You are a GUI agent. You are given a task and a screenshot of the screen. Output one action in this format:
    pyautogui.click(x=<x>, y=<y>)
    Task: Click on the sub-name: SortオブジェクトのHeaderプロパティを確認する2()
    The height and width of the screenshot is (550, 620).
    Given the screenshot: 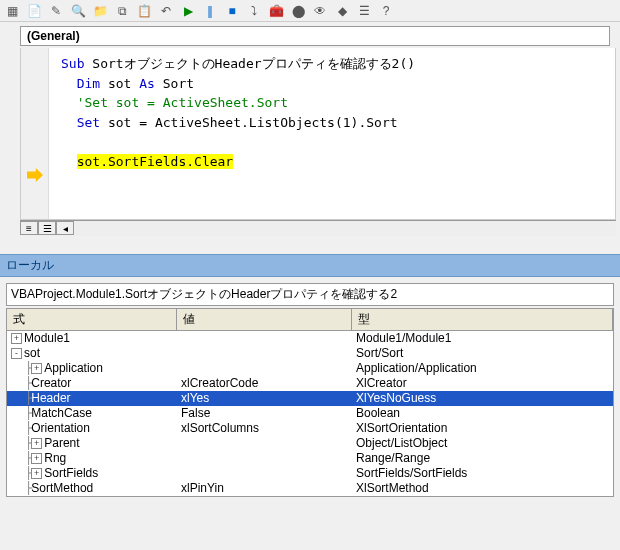 What is the action you would take?
    pyautogui.click(x=250, y=64)
    